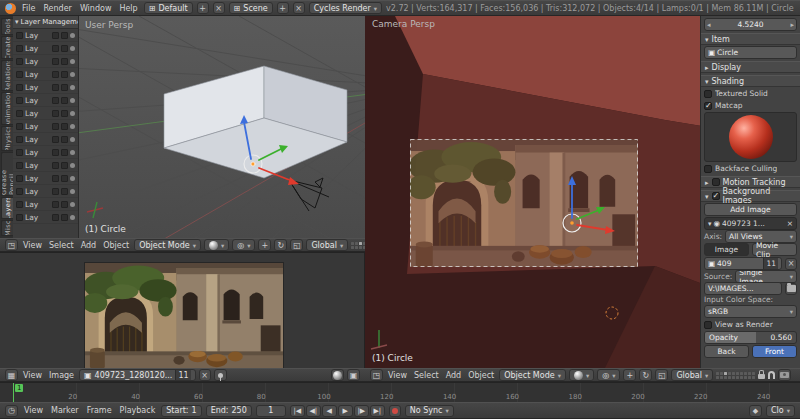 The height and width of the screenshot is (419, 800). I want to click on toolshelf-tab-misc: Misc, so click(7, 228).